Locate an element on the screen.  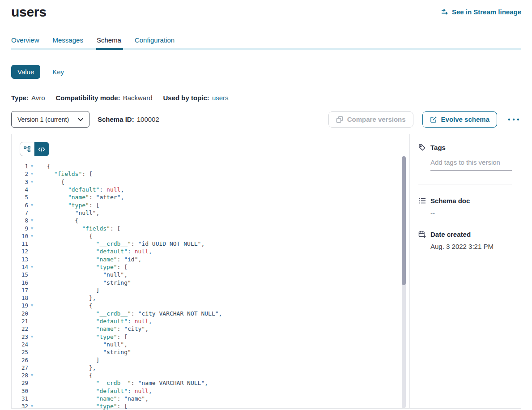
code-token: "name VARCHAR NULL" is located at coordinates (172, 383).